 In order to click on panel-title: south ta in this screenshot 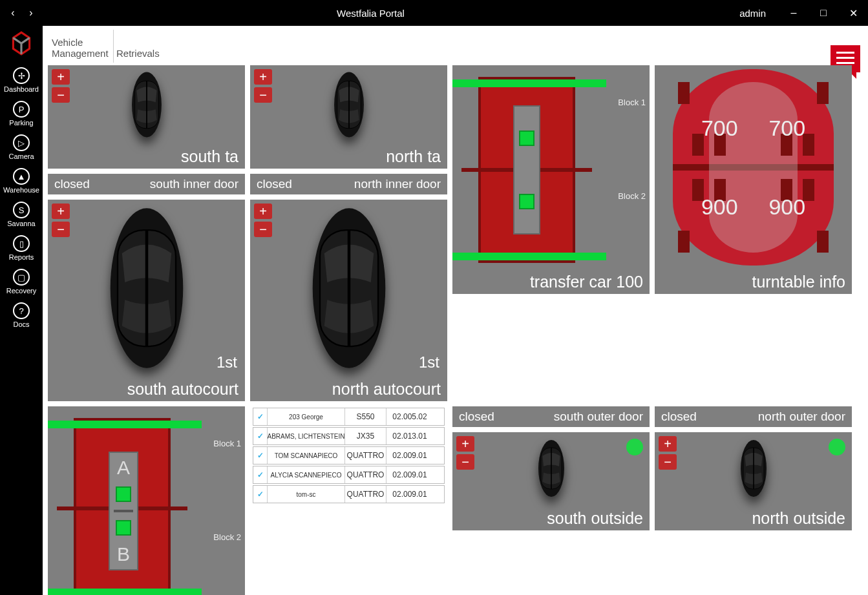, I will do `click(209, 156)`.